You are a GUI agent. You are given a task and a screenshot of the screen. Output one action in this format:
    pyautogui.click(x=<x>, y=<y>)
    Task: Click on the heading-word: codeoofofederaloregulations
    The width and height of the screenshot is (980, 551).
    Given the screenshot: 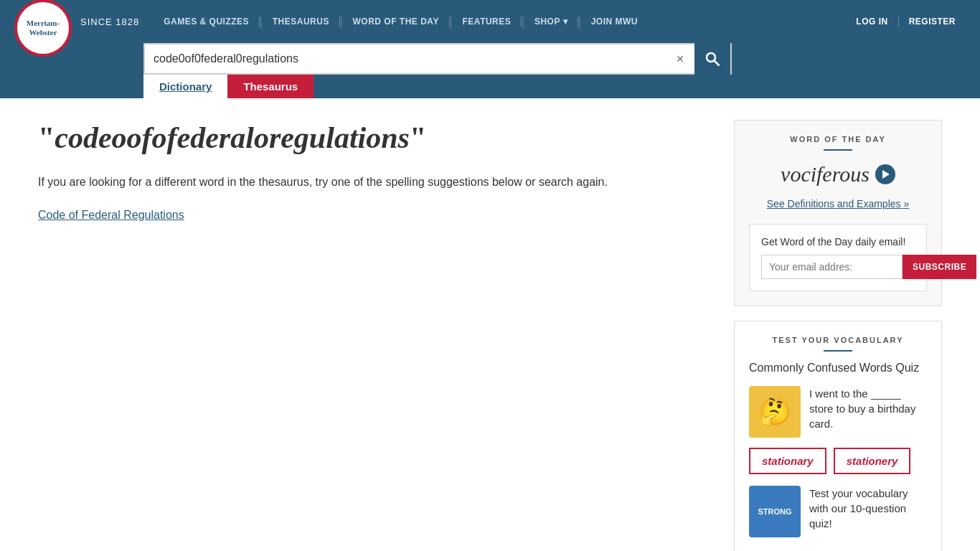 What is the action you would take?
    pyautogui.click(x=232, y=138)
    